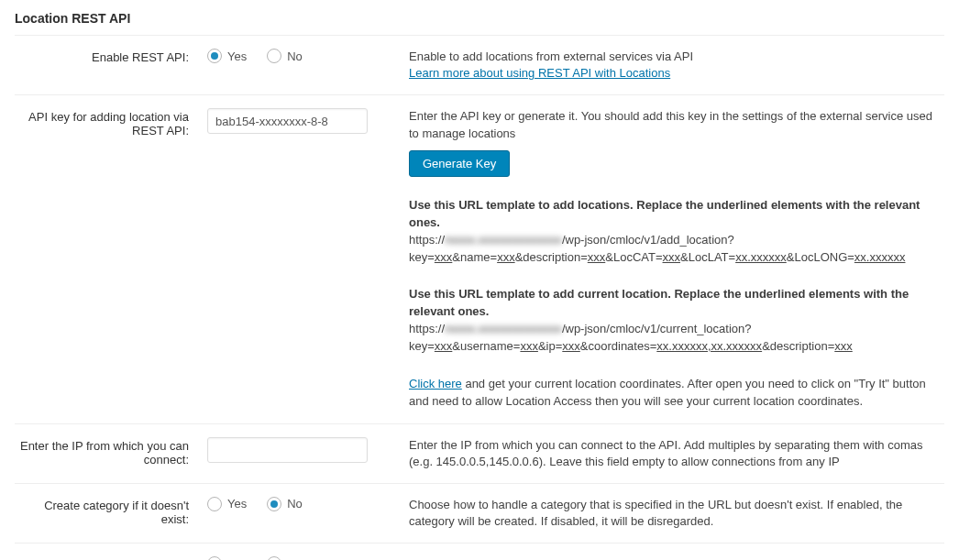  I want to click on enable-api-no: No, so click(284, 56).